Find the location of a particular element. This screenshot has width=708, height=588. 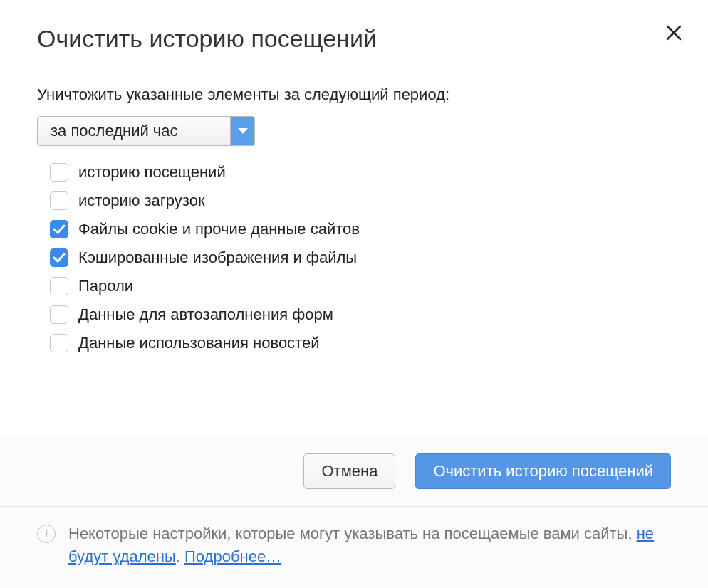

period-select: за последний час is located at coordinates (146, 131).